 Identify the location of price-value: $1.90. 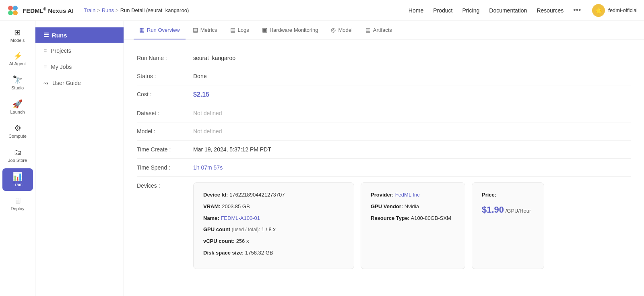
(493, 209).